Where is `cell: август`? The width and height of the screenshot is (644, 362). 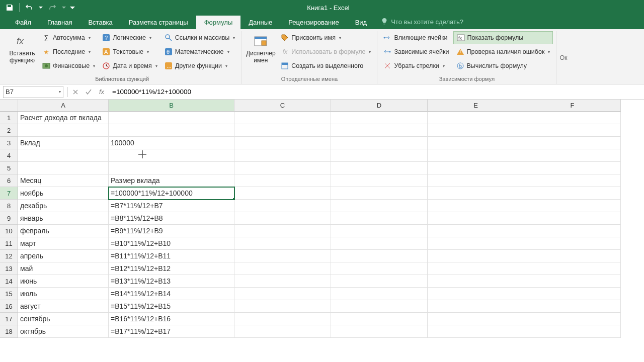
cell: август is located at coordinates (63, 307).